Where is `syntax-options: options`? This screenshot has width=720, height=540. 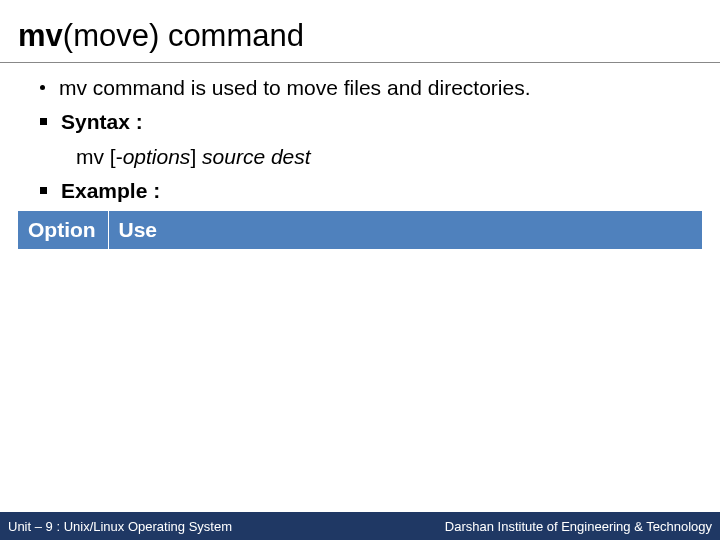 syntax-options: options is located at coordinates (157, 156).